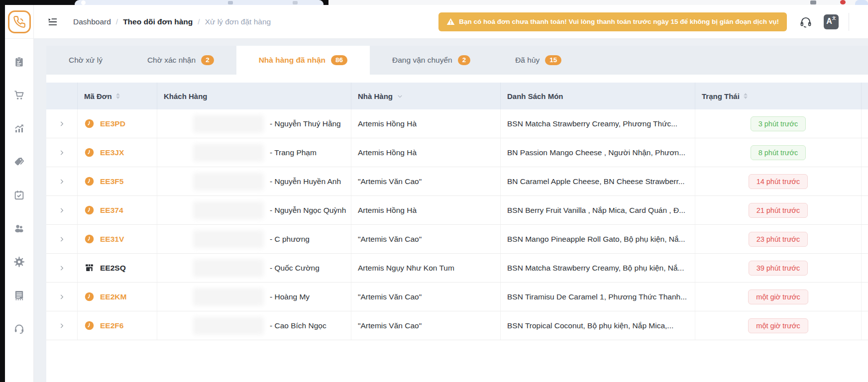 The height and width of the screenshot is (382, 868). What do you see at coordinates (19, 328) in the screenshot?
I see `sidebar-item-support` at bounding box center [19, 328].